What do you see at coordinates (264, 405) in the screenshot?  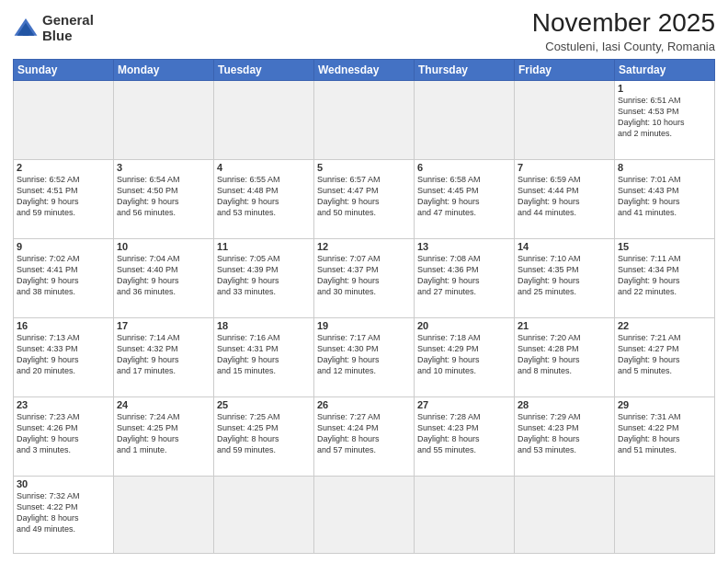 I see `day-number: 25` at bounding box center [264, 405].